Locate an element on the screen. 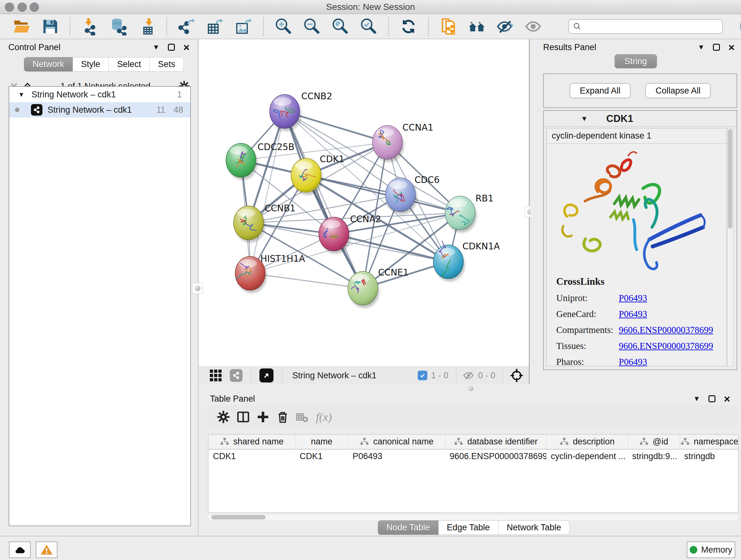 The width and height of the screenshot is (741, 560). traffic-light-minimize is located at coordinates (22, 7).